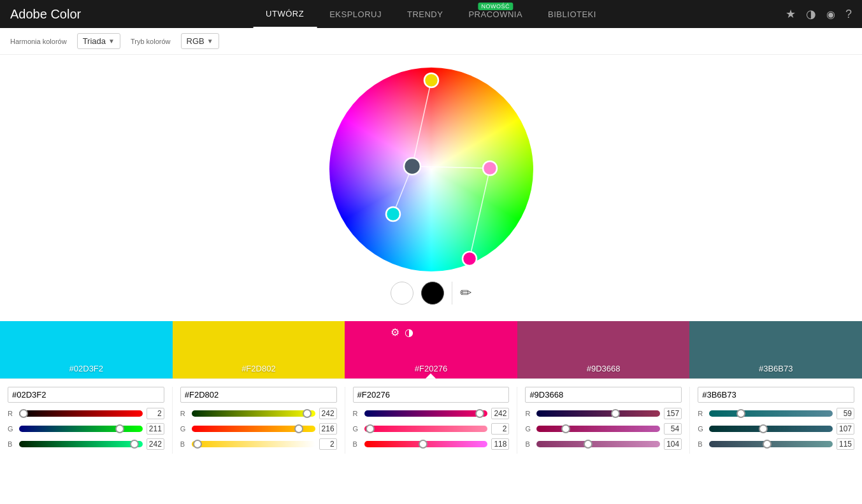 Image resolution: width=862 pixels, height=504 pixels. What do you see at coordinates (466, 293) in the screenshot?
I see `eyedropper-icon: ✏` at bounding box center [466, 293].